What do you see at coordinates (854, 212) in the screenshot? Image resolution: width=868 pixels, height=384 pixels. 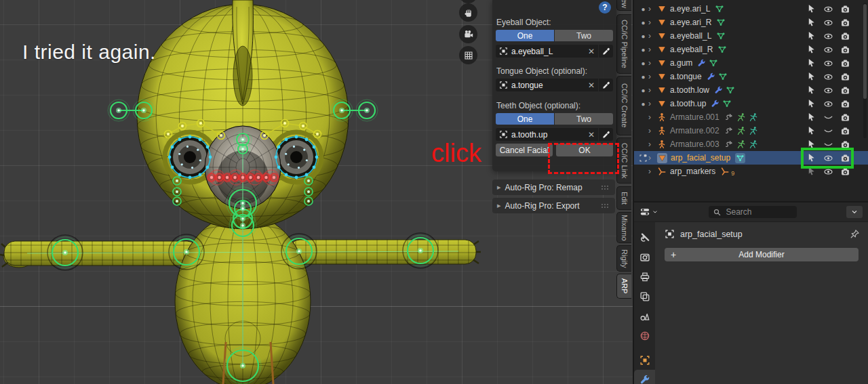 I see `header-dropdown-button` at bounding box center [854, 212].